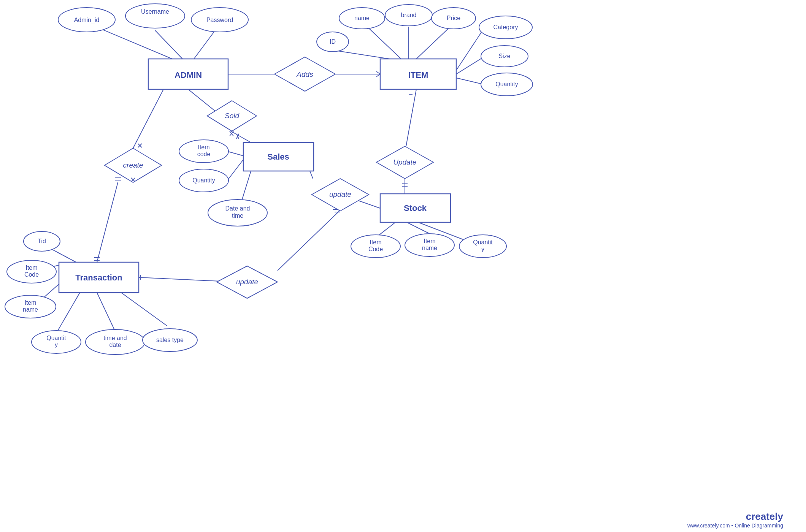 The image size is (806, 532). What do you see at coordinates (504, 56) in the screenshot?
I see `item-size-label: Size` at bounding box center [504, 56].